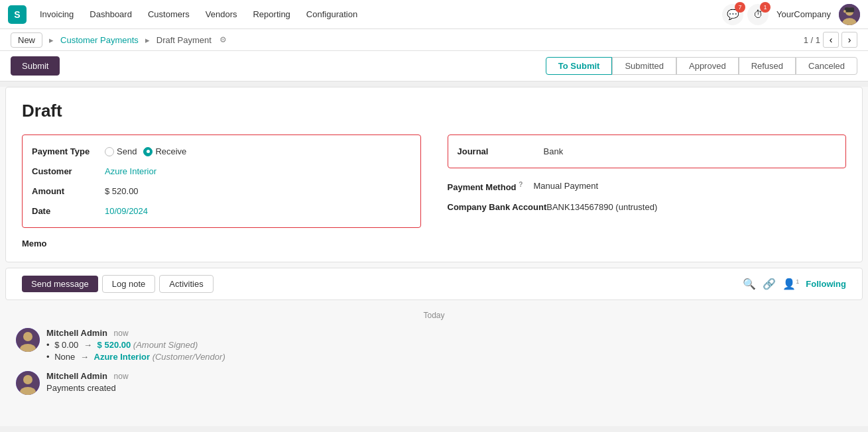 Image resolution: width=868 pixels, height=432 pixels. Describe the element at coordinates (797, 282) in the screenshot. I see `follower-count: 1` at that location.